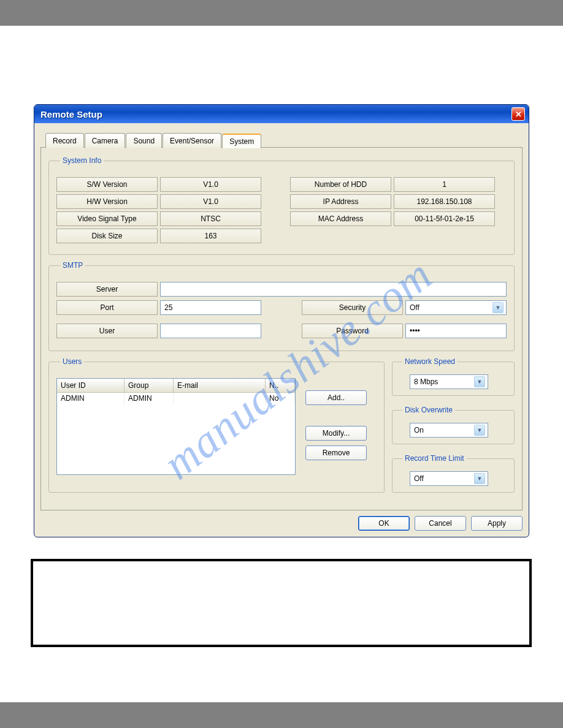 The width and height of the screenshot is (563, 728). What do you see at coordinates (440, 523) in the screenshot?
I see `cancel-button: Cancel` at bounding box center [440, 523].